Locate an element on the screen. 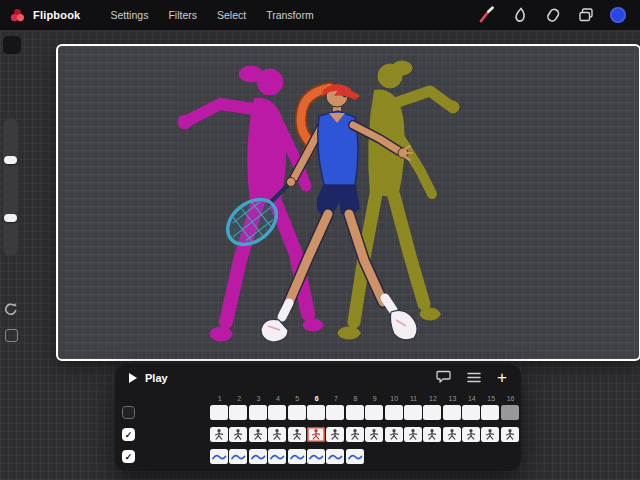  app-logo-icon is located at coordinates (18, 16).